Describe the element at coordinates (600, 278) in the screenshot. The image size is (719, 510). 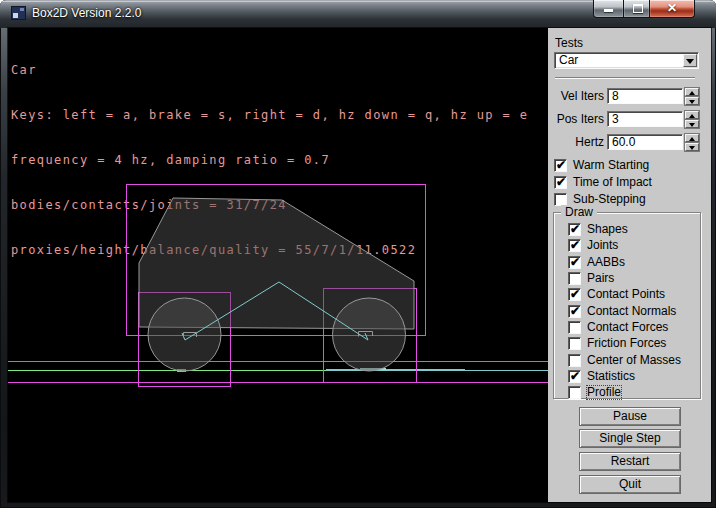
I see `checkbox-label: Pairs` at that location.